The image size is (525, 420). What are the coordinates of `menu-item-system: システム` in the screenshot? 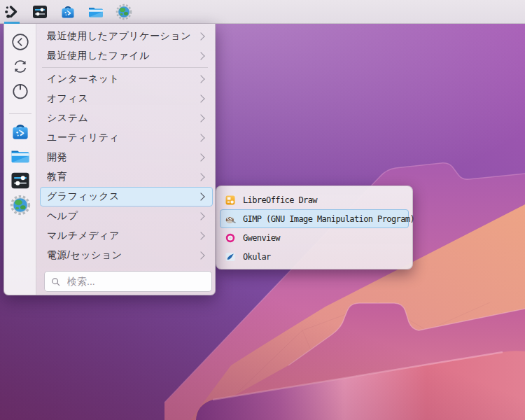 It's located at (126, 118).